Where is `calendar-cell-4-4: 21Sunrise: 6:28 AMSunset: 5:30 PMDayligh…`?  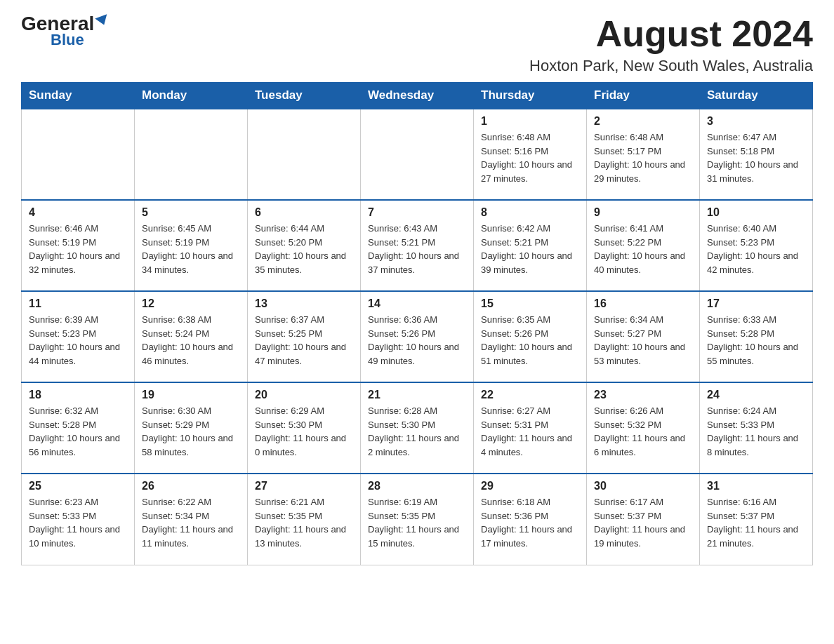 calendar-cell-4-4: 21Sunrise: 6:28 AMSunset: 5:30 PMDayligh… is located at coordinates (417, 428).